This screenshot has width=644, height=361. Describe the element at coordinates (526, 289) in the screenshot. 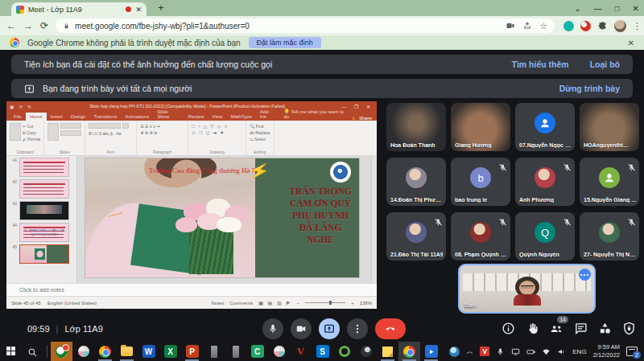

I see `self-view-tile: Bạn •••` at that location.